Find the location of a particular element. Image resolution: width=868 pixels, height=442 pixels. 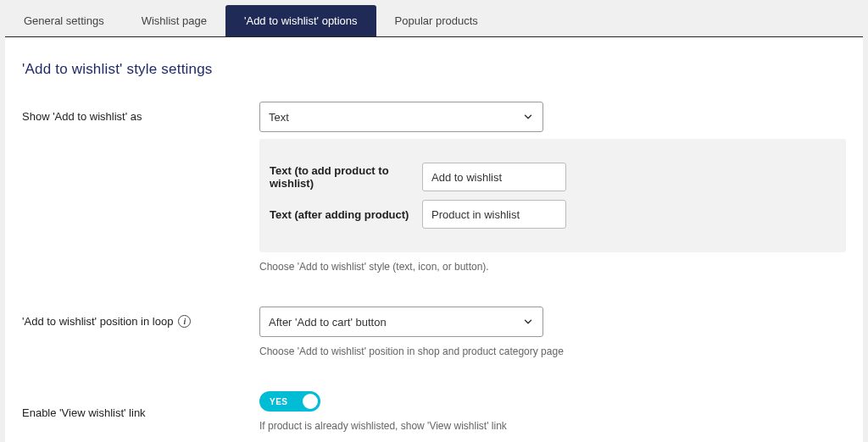

section-title: 'Add to wishlist' style settings is located at coordinates (434, 69).